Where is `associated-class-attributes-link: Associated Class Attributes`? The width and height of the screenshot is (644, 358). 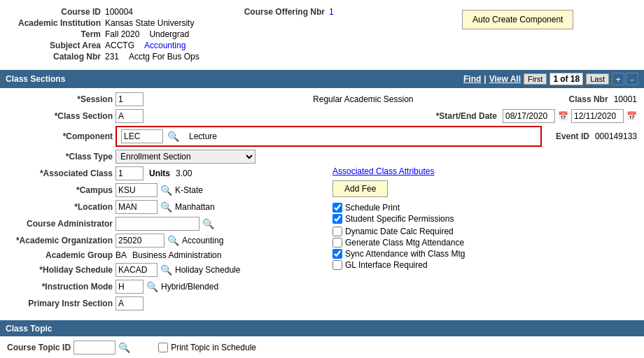
associated-class-attributes-link: Associated Class Attributes is located at coordinates (384, 171).